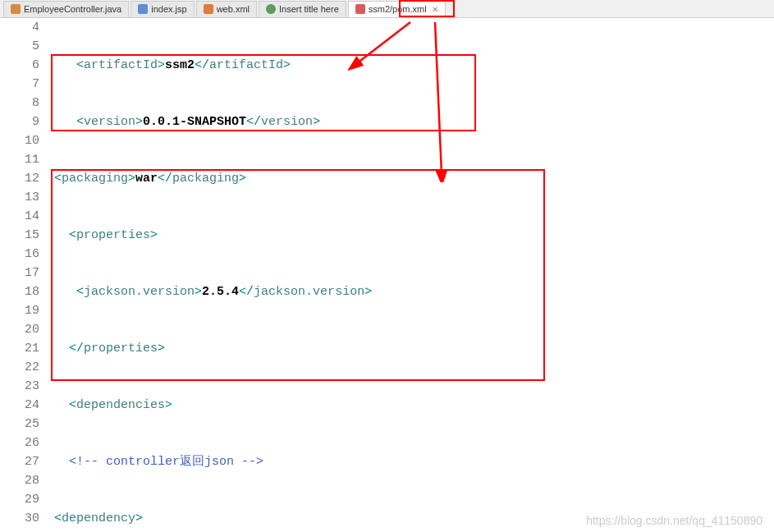  Describe the element at coordinates (25, 217) in the screenshot. I see `line-number: 14` at that location.